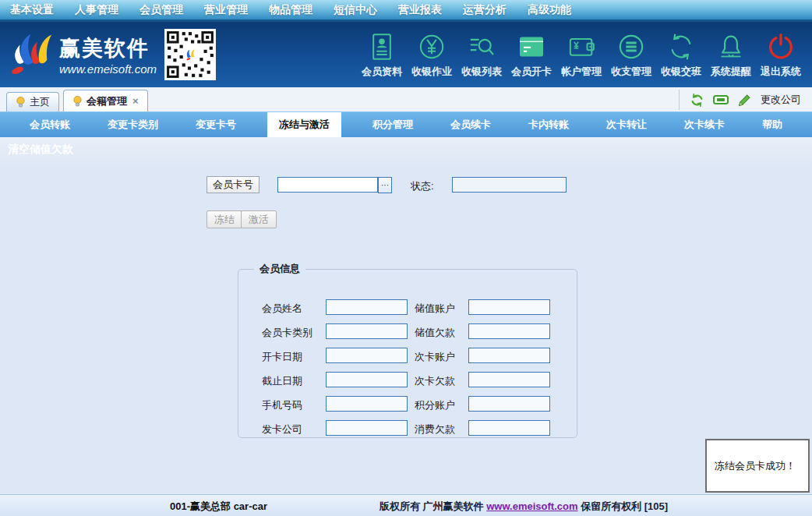  Describe the element at coordinates (366, 404) in the screenshot. I see `mobile-number-input` at that location.